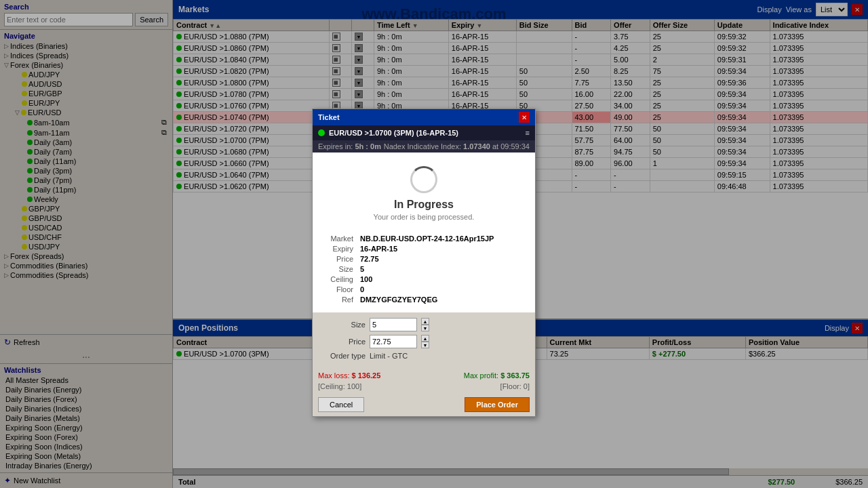 The image size is (868, 488). I want to click on order-type-value: Limit - GTC, so click(389, 356).